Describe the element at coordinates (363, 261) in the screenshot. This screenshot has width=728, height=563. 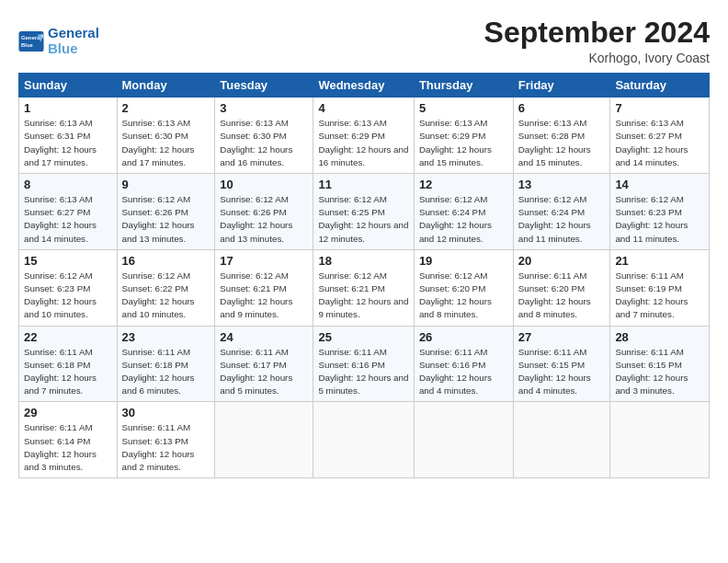
I see `day-number: 18` at that location.